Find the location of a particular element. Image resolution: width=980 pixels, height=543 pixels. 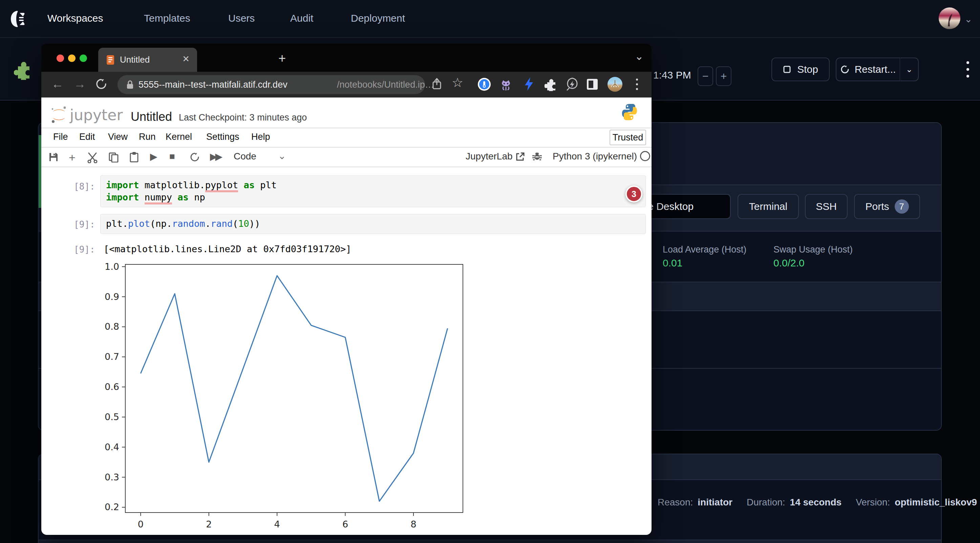

external-link-icon is located at coordinates (520, 157).